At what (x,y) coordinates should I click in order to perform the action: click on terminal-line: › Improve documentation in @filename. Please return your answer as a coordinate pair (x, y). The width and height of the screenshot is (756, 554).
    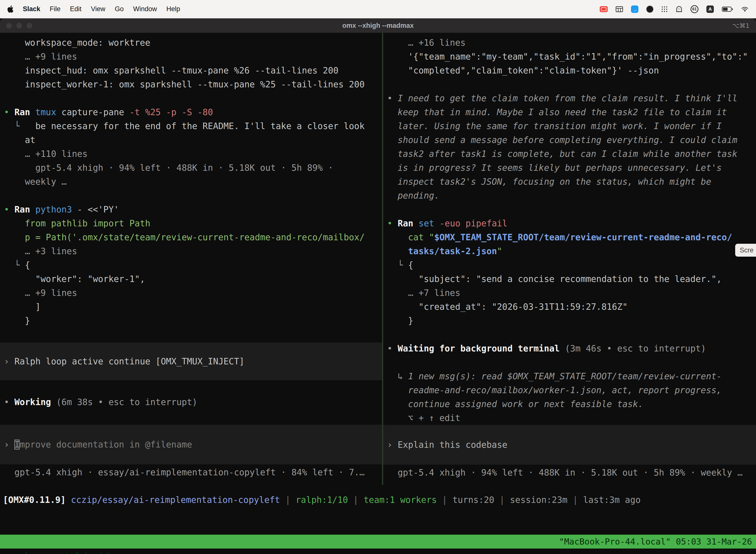
    Looking at the image, I should click on (191, 445).